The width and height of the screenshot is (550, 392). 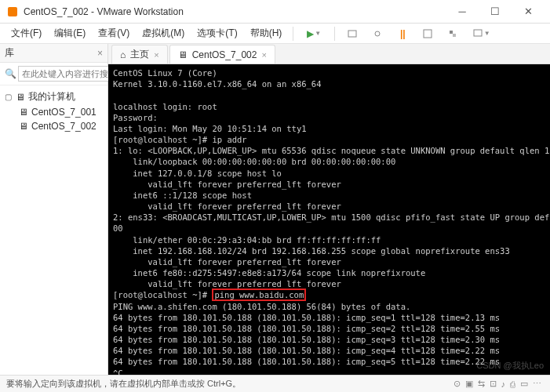 What do you see at coordinates (223, 54) in the screenshot?
I see `tab-vm: 🖥 CentOS_7_002 ×` at bounding box center [223, 54].